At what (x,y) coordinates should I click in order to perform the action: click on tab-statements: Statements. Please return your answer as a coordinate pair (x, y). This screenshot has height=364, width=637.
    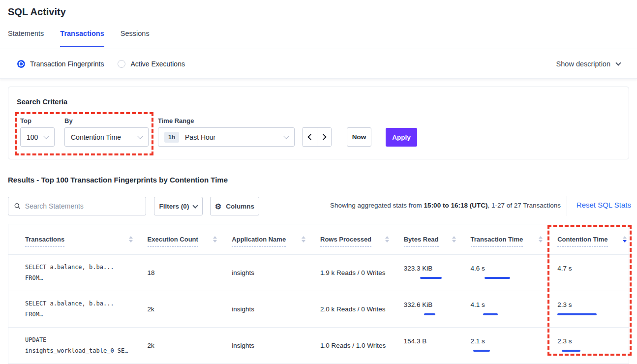
    Looking at the image, I should click on (26, 38).